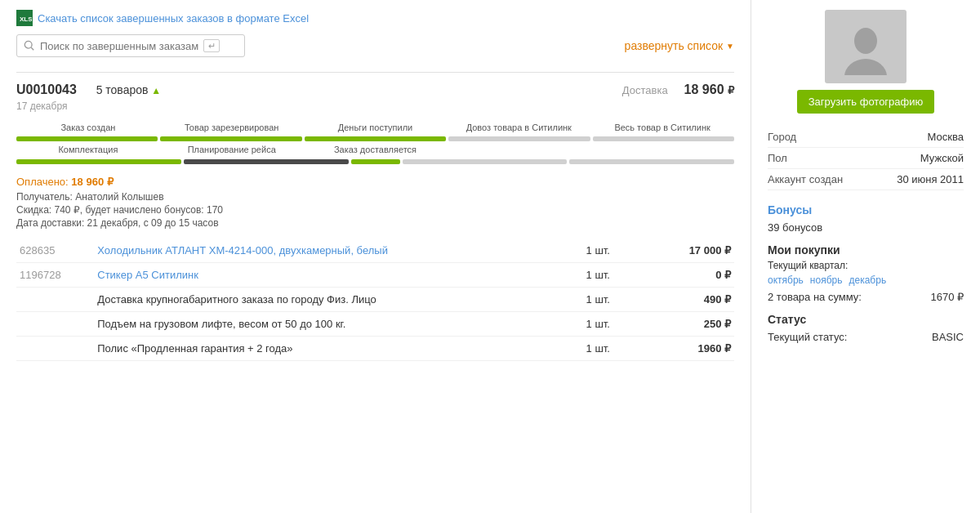 The width and height of the screenshot is (980, 513). Describe the element at coordinates (866, 47) in the screenshot. I see `avatar` at that location.